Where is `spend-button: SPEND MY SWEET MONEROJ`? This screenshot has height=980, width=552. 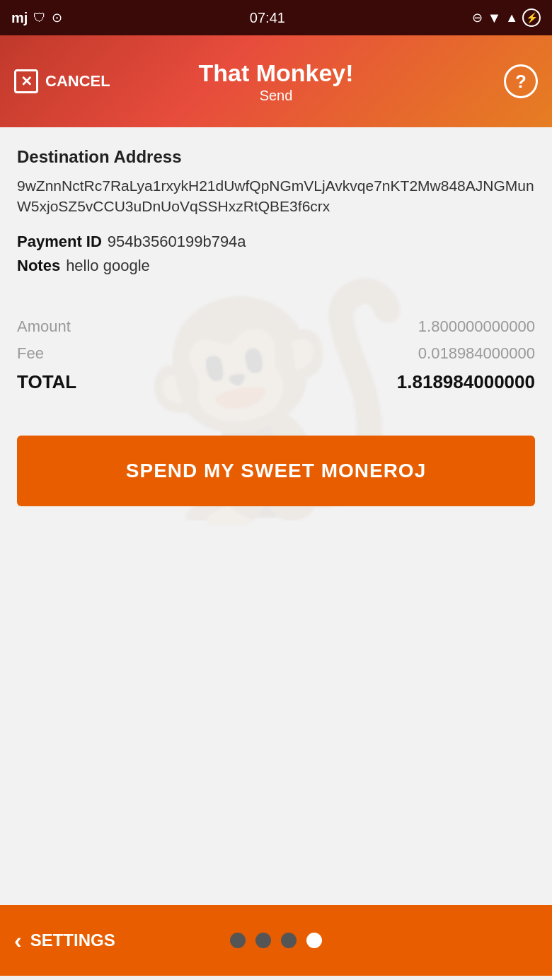
spend-button: SPEND MY SWEET MONEROJ is located at coordinates (276, 471).